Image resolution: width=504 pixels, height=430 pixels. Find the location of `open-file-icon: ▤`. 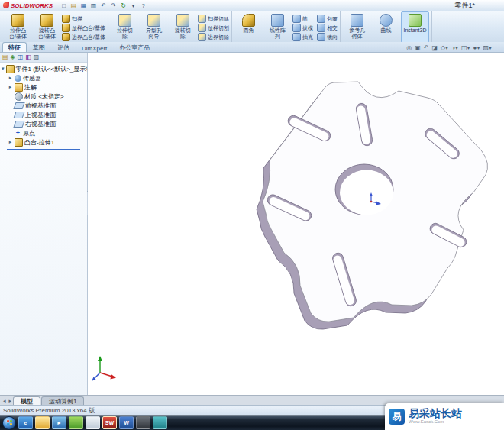

open-file-icon: ▤ is located at coordinates (73, 6).